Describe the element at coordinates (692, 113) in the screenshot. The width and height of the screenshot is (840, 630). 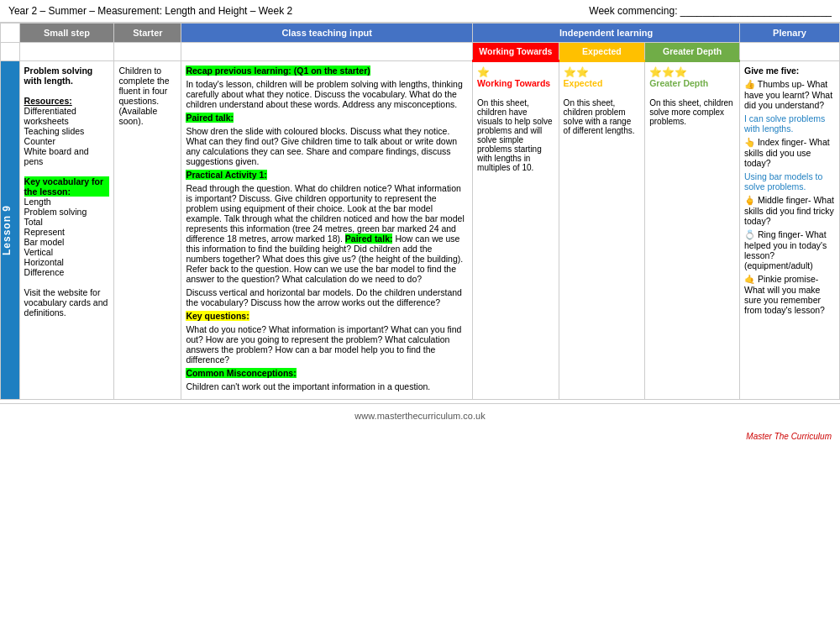
I see `greater-text: On this sheet, children solve more compl…` at that location.